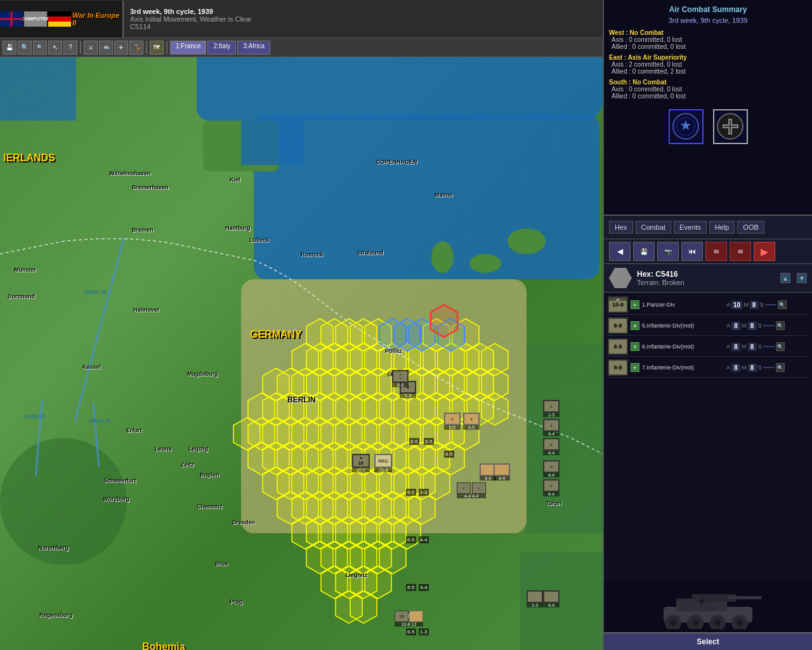 The image size is (812, 650). What do you see at coordinates (11, 19) in the screenshot?
I see `flag-uk` at bounding box center [11, 19].